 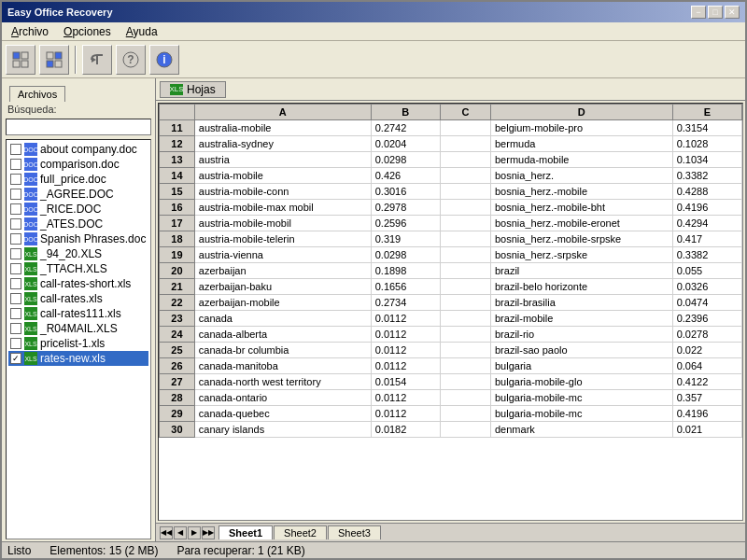 What do you see at coordinates (583, 239) in the screenshot?
I see `cell-d: bosnia_herz.-mobile-srpske` at bounding box center [583, 239].